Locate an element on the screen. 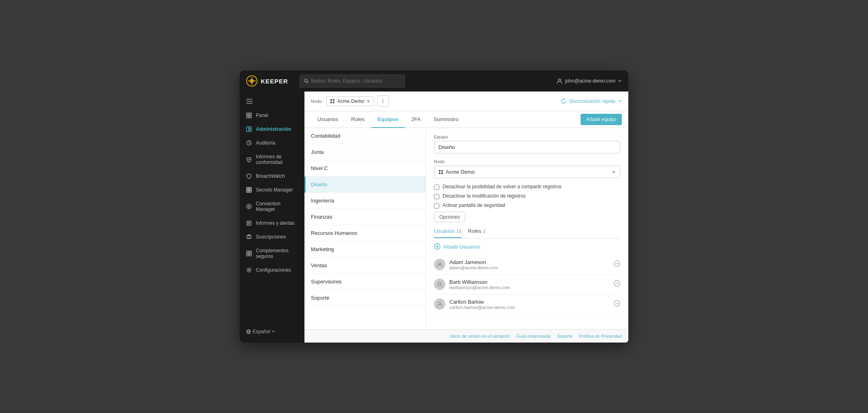  sidebar-label-suscripciones: Suscripciones is located at coordinates (271, 237).